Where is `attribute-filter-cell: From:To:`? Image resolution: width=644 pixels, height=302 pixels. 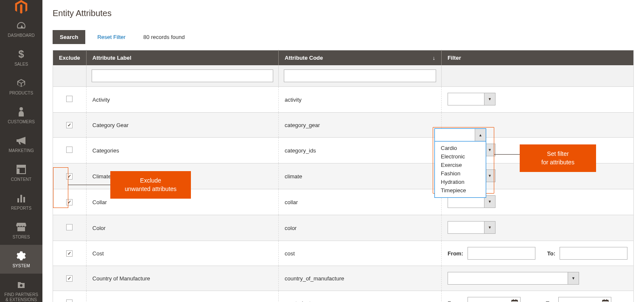
attribute-filter-cell: From:To: is located at coordinates (537, 296).